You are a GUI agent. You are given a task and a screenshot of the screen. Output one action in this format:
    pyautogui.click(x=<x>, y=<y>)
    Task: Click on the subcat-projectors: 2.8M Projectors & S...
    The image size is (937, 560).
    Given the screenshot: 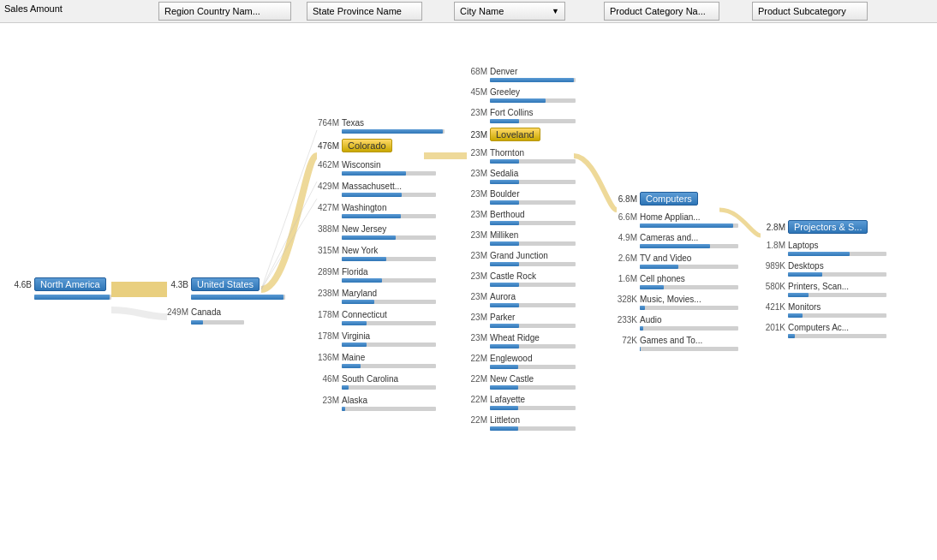 What is the action you would take?
    pyautogui.click(x=821, y=227)
    